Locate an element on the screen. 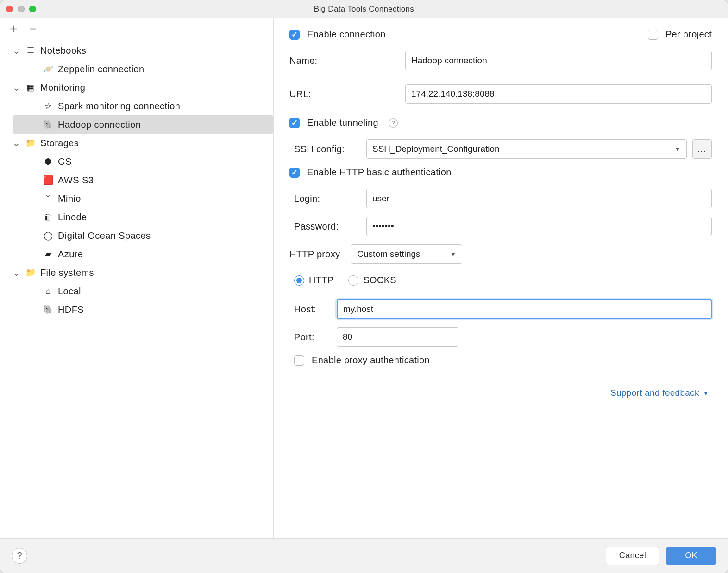 Image resolution: width=728 pixels, height=573 pixels. support-feedback-label: Support and feedback is located at coordinates (655, 393).